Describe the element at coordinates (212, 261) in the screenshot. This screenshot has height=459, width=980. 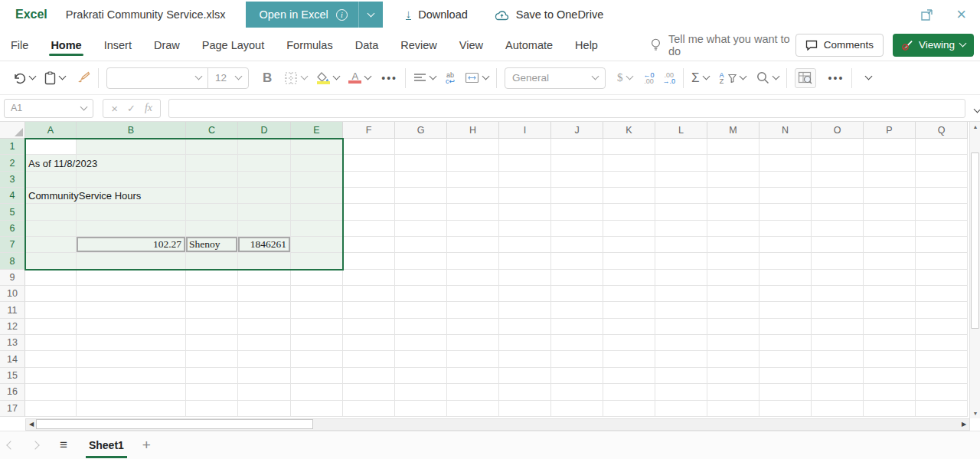
I see `cell-C8` at that location.